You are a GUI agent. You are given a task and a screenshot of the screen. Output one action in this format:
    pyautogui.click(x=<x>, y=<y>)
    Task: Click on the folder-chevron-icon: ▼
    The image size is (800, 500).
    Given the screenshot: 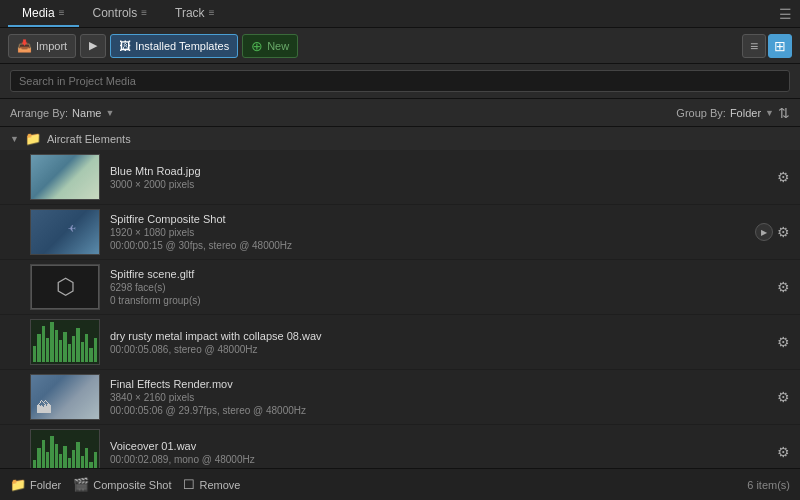 What is the action you would take?
    pyautogui.click(x=14, y=139)
    